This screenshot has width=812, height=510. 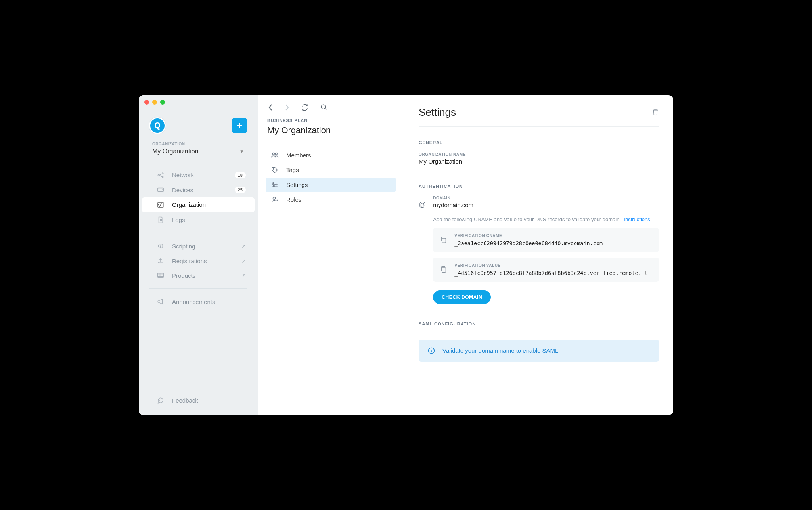 I want to click on minimize-window, so click(x=155, y=102).